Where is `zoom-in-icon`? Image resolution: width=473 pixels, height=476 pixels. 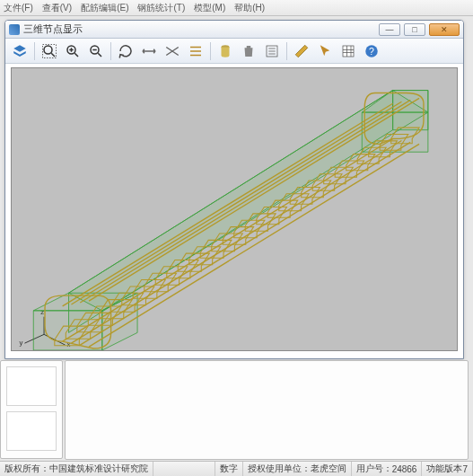 zoom-in-icon is located at coordinates (73, 51).